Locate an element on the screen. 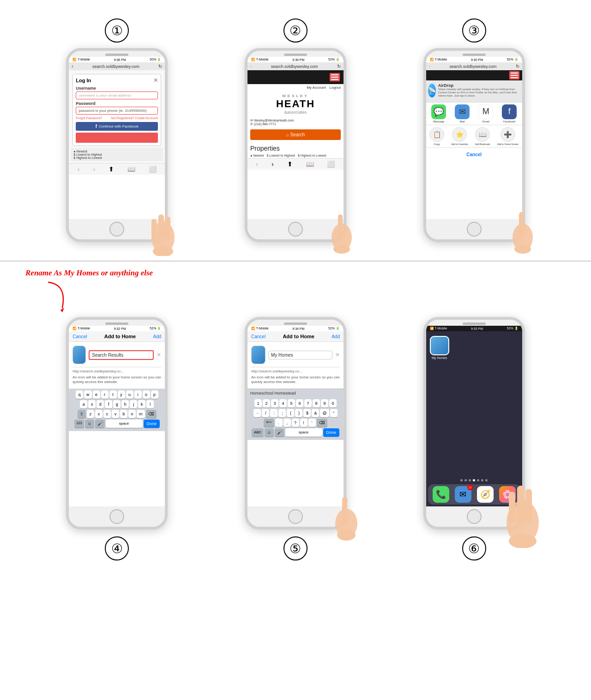 Image resolution: width=591 pixels, height=700 pixels. key5-3: 3 is located at coordinates (275, 403).